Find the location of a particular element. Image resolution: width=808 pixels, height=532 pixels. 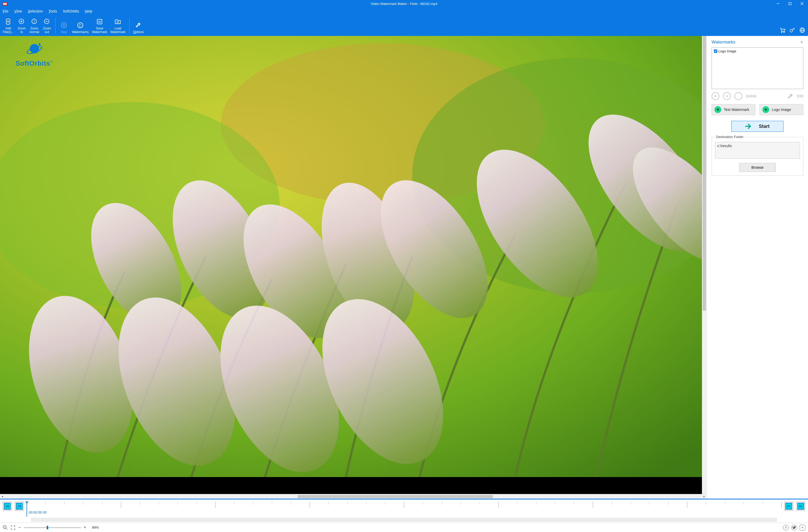

cart-icon is located at coordinates (783, 30).